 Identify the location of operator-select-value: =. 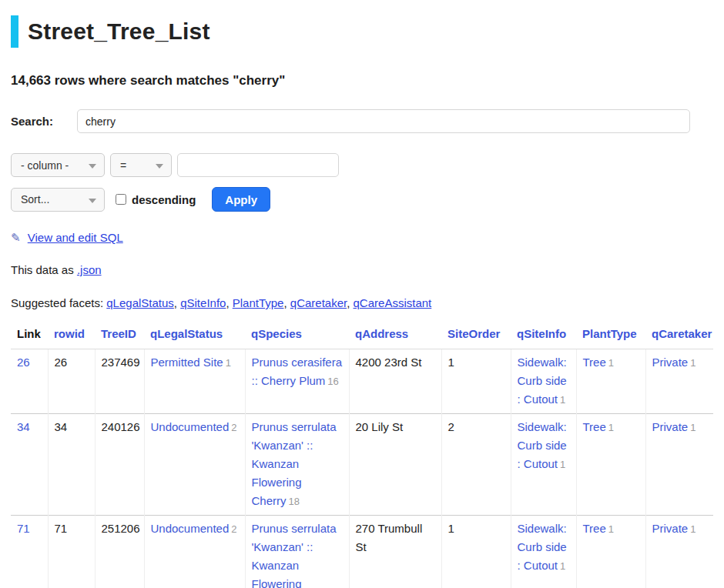
(123, 165).